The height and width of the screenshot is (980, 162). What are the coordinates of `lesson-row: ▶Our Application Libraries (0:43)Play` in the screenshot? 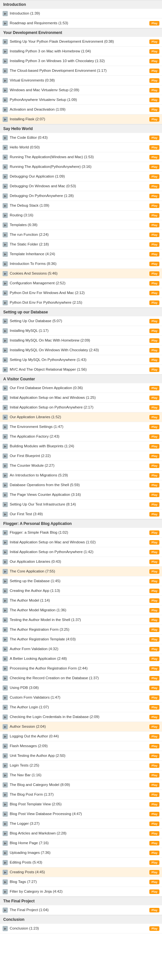 It's located at (81, 562).